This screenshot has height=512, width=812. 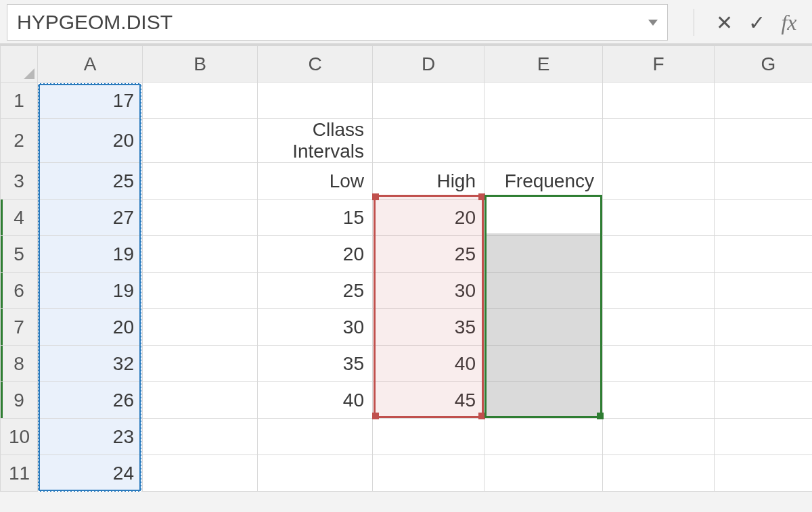 What do you see at coordinates (659, 64) in the screenshot?
I see `col-header-F: F` at bounding box center [659, 64].